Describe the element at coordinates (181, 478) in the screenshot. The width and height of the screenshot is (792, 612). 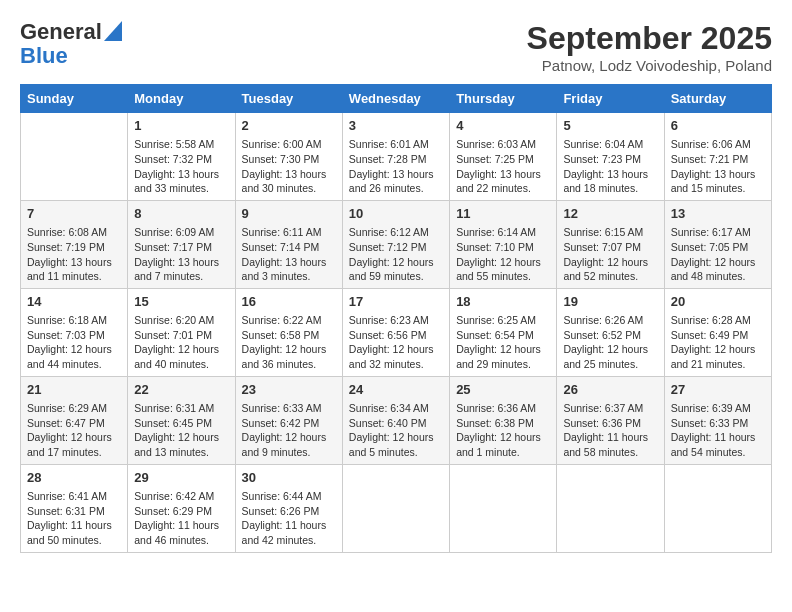
I see `day-number: 29` at that location.